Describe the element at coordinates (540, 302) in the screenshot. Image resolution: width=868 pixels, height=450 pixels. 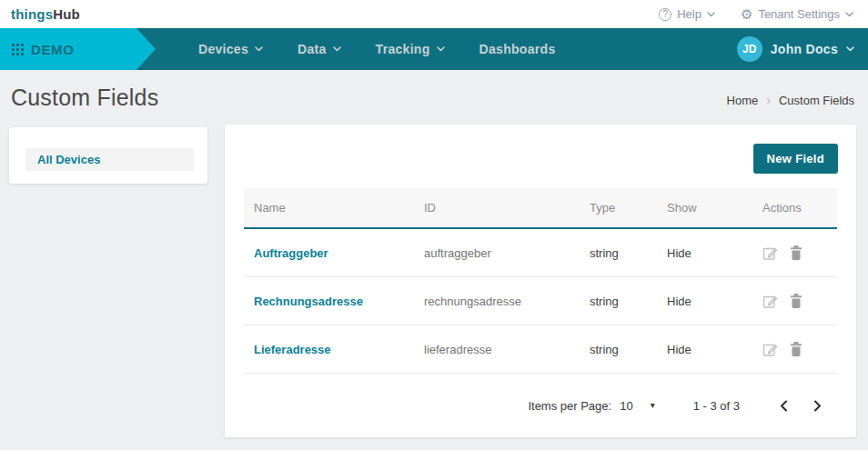
I see `table-row: Rechnungsadresse rechnungsadresse string…` at that location.